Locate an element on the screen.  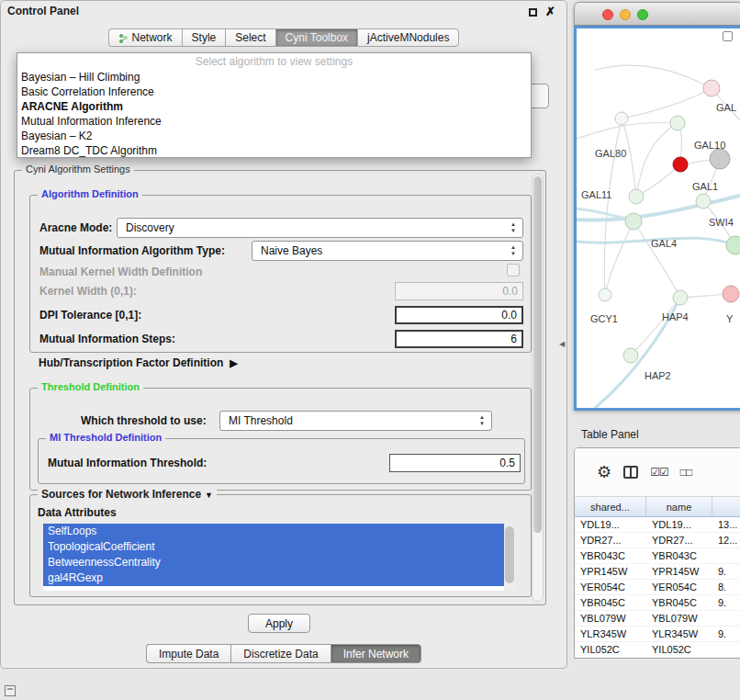
settings-scrollbar is located at coordinates (538, 388).